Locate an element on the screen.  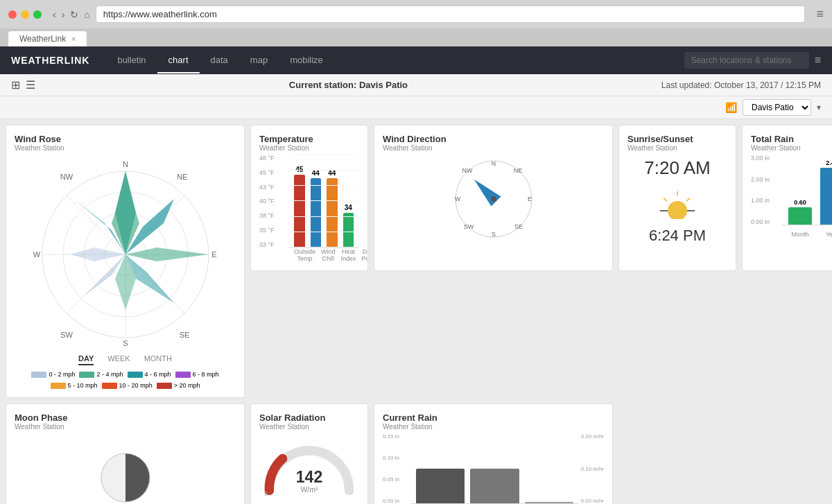
nav-map: map is located at coordinates (259, 61).